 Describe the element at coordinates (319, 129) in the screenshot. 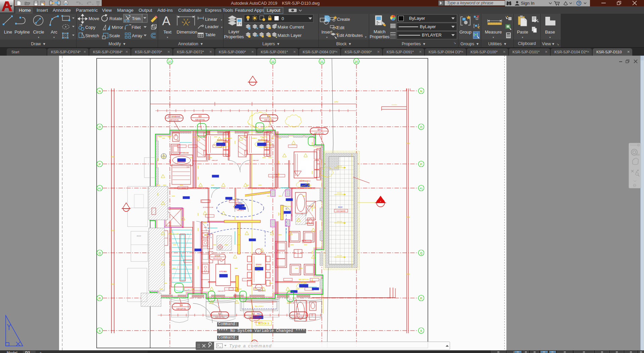

I see `svg-text: 64` at that location.